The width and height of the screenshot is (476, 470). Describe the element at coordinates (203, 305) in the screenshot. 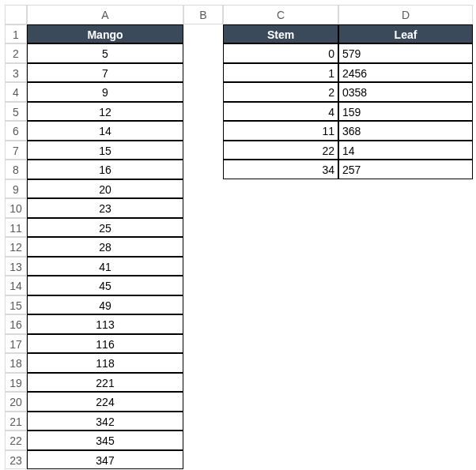

I see `cell-B15` at that location.